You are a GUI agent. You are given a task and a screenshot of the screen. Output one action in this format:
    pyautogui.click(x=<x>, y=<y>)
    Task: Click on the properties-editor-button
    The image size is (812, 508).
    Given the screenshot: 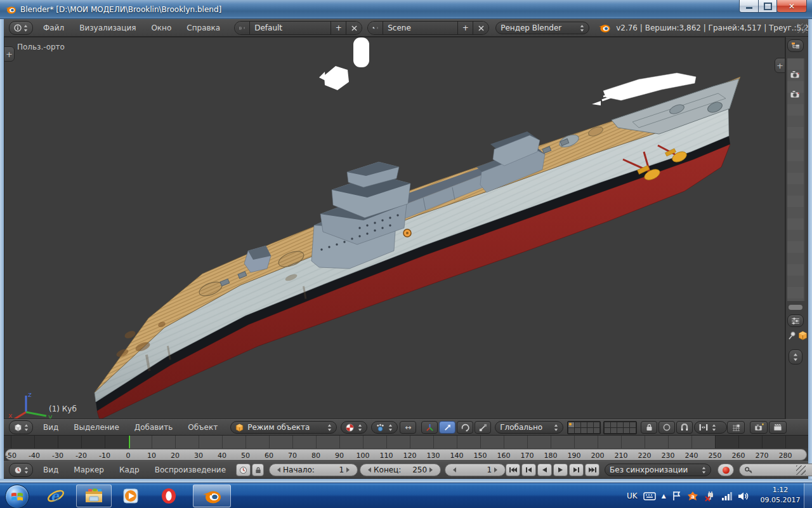 What is the action you would take?
    pyautogui.click(x=796, y=321)
    